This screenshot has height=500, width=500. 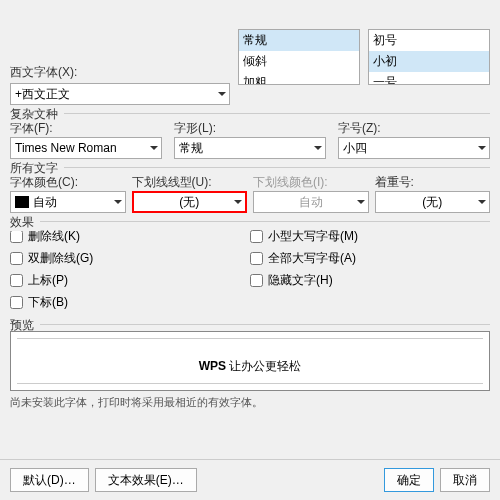 What do you see at coordinates (250, 480) in the screenshot?
I see `dialog-footer: 默认(D)… 文本效果(E)… 确定 取消` at bounding box center [250, 480].